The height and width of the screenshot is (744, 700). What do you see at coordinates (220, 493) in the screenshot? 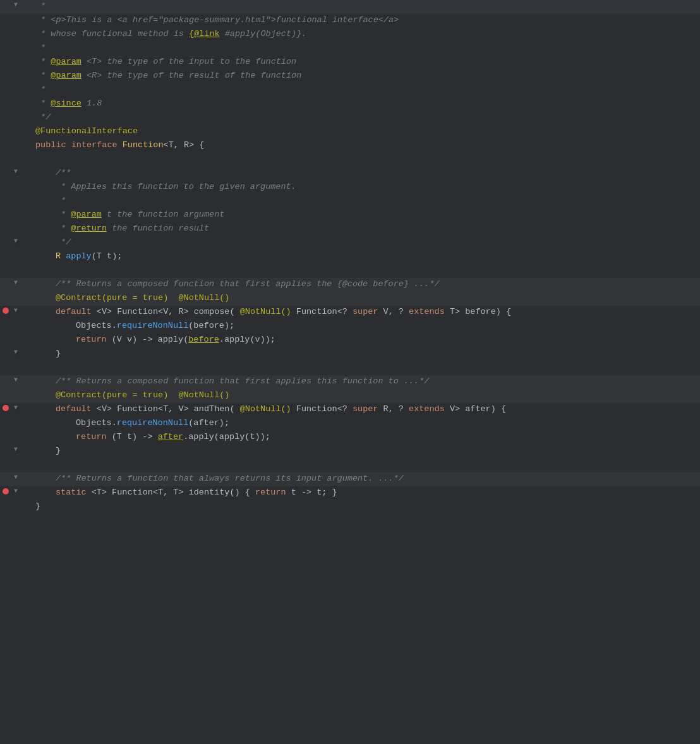
I see `token: identity() {` at bounding box center [220, 493].